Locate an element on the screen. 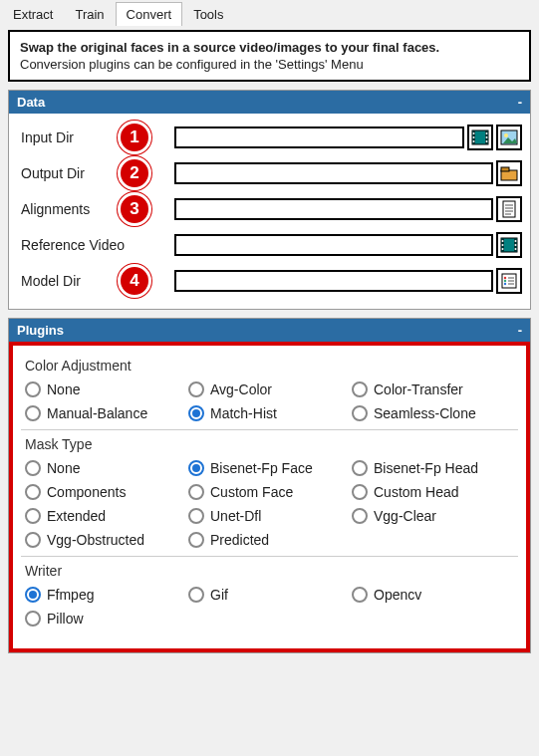 The height and width of the screenshot is (756, 539). radio-group: FfmpegGifOpencvPillow is located at coordinates (271, 607).